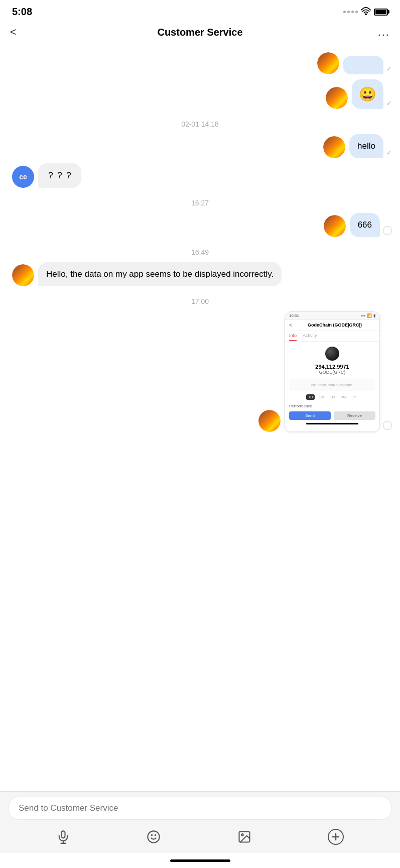  What do you see at coordinates (200, 32) in the screenshot?
I see `page-title: Customer Service` at bounding box center [200, 32].